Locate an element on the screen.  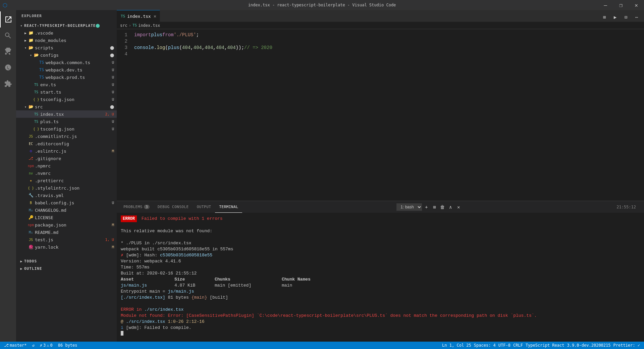
tree-item-yarn-lock: ▶ 🧶 yarn.lock M is located at coordinates (66, 247).